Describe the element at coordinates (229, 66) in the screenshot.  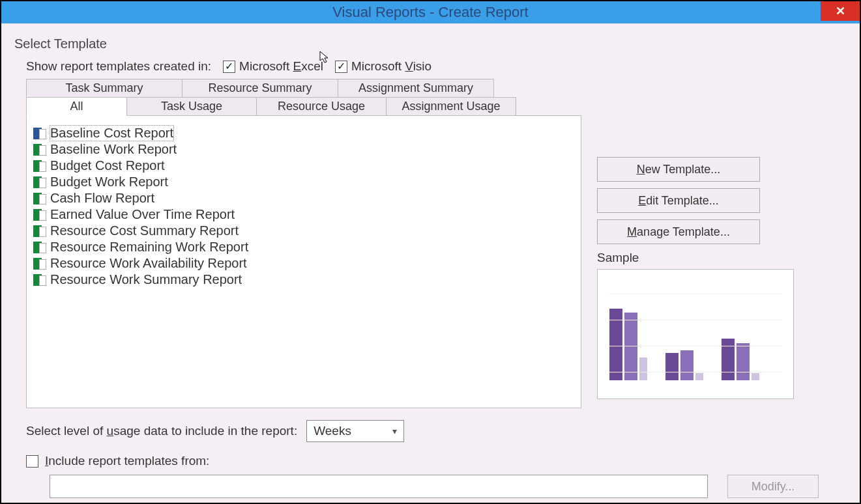
I see `excel-checkbox` at that location.